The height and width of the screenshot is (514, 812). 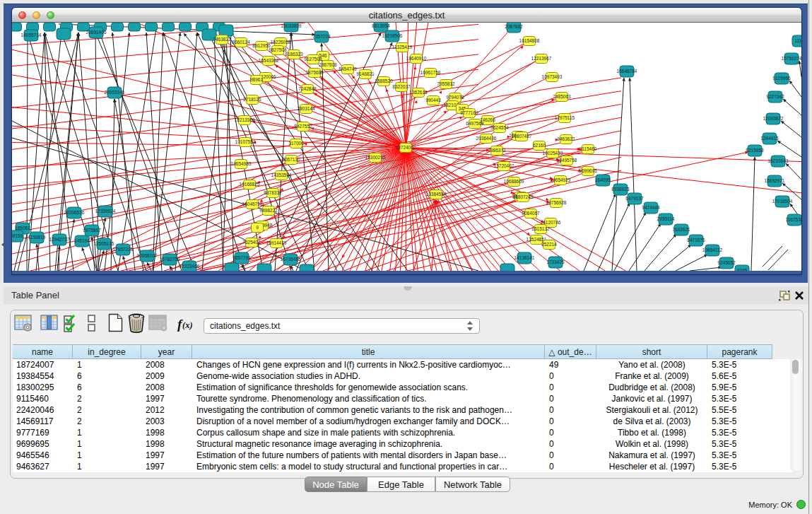 What do you see at coordinates (123, 249) in the screenshot?
I see `svg-text: 17957225` at bounding box center [123, 249].